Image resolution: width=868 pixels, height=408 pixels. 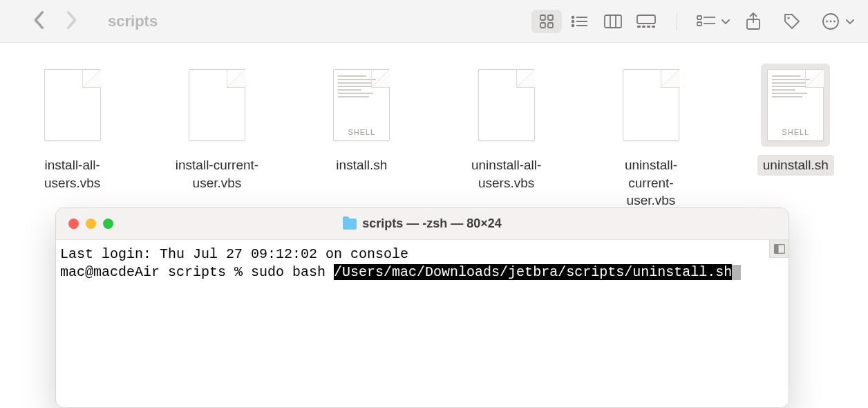 I want to click on file-label: uninstall-current-user.vbs, so click(x=651, y=183).